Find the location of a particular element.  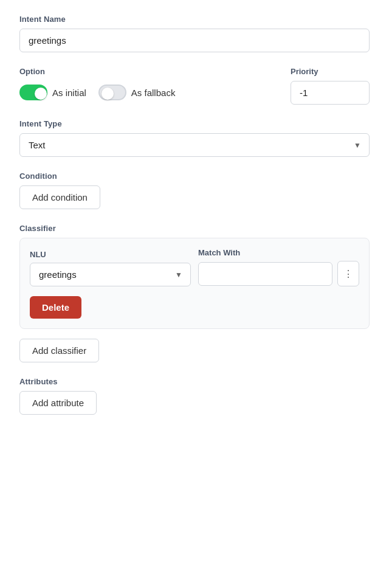

options-group: Option As initial is located at coordinates (97, 84).